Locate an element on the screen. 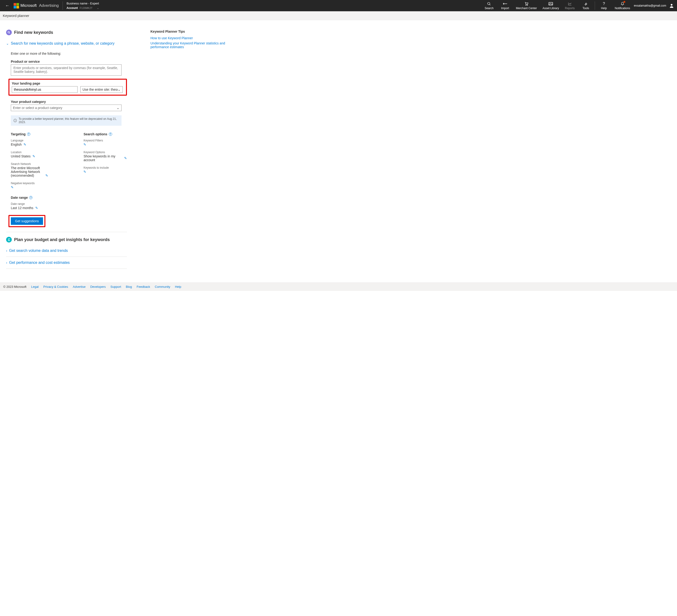  nav-help: ? Help is located at coordinates (604, 5).